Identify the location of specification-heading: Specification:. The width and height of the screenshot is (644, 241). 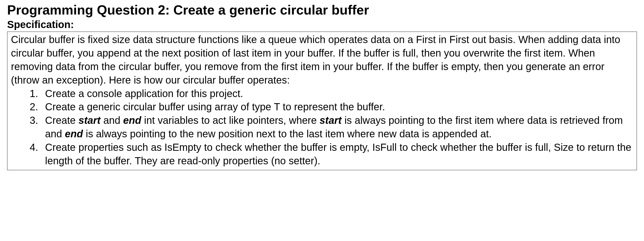
(322, 24).